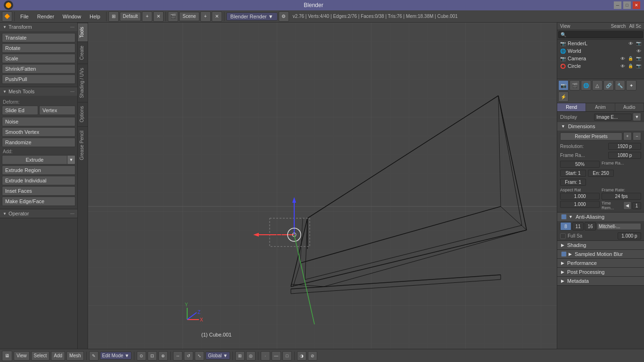 The width and height of the screenshot is (644, 362). What do you see at coordinates (601, 43) in the screenshot?
I see `outliner-item-renderlayers: 📷 RenderL 👁 📷` at bounding box center [601, 43].